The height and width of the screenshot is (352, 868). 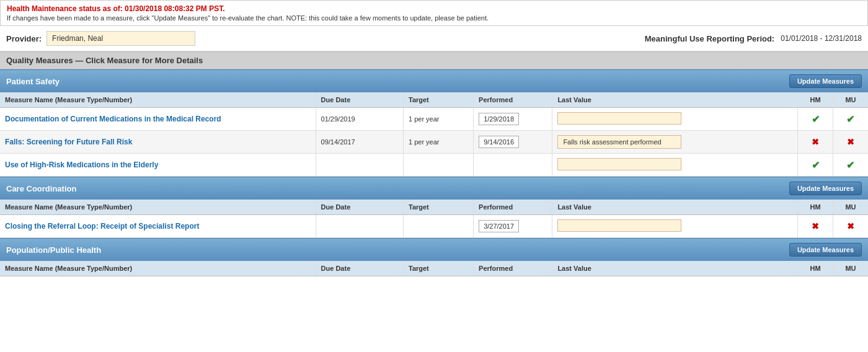 What do you see at coordinates (498, 142) in the screenshot?
I see `performed-value: 9/14/2016` at bounding box center [498, 142].